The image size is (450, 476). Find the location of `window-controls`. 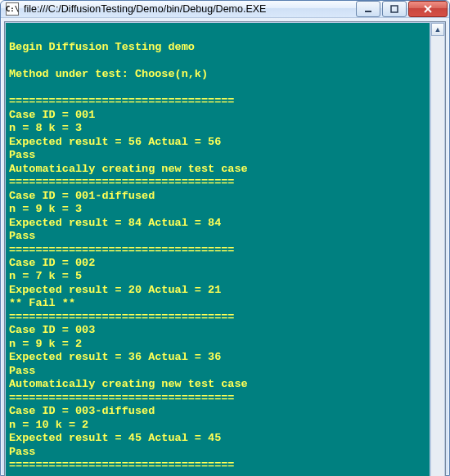

window-controls is located at coordinates (401, 9).